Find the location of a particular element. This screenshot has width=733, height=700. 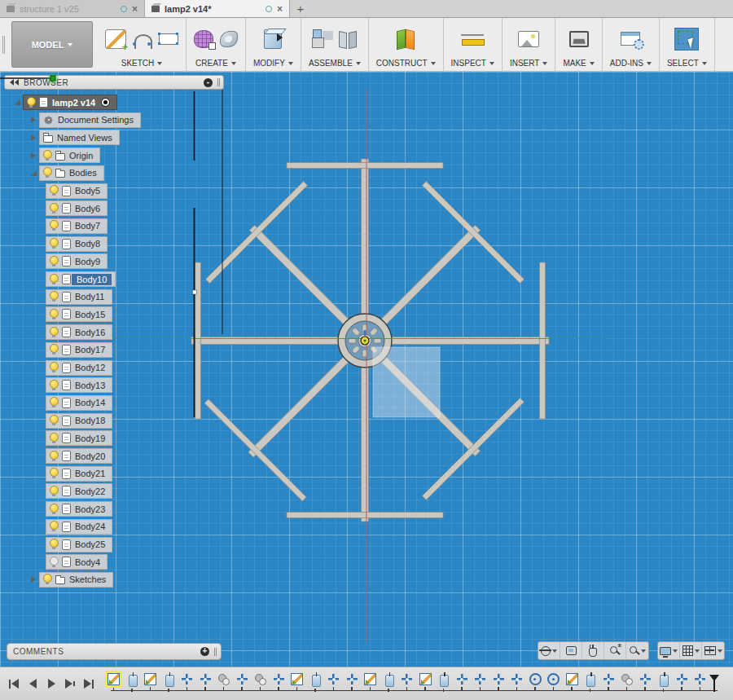

window-zoom-button is located at coordinates (637, 650).